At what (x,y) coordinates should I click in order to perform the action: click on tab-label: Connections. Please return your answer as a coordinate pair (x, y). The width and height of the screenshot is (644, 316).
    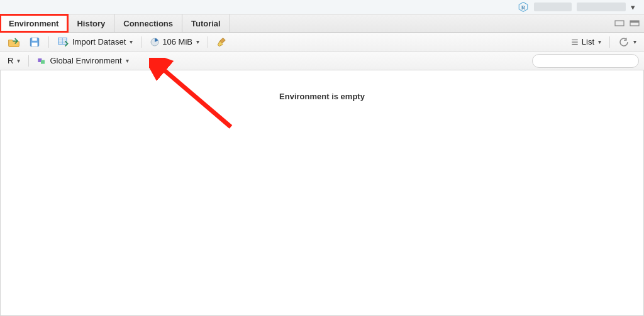
    Looking at the image, I should click on (148, 24).